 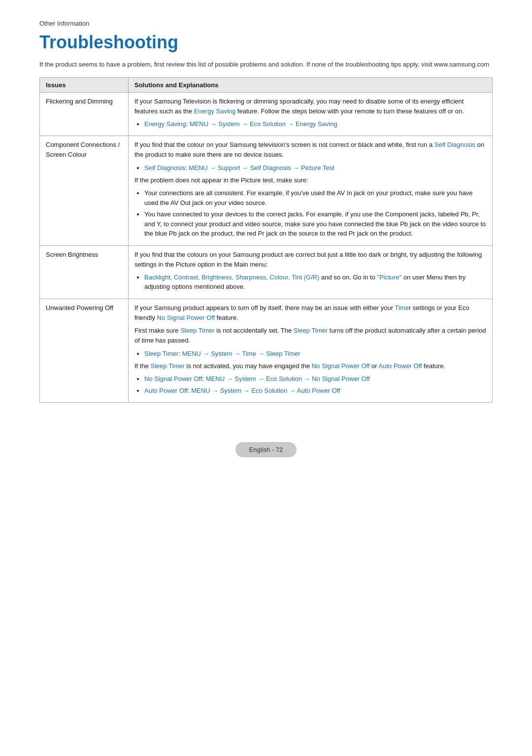 What do you see at coordinates (315, 391) in the screenshot?
I see `list-item: Auto Power Off: MENU → System → Eco Solu…` at bounding box center [315, 391].